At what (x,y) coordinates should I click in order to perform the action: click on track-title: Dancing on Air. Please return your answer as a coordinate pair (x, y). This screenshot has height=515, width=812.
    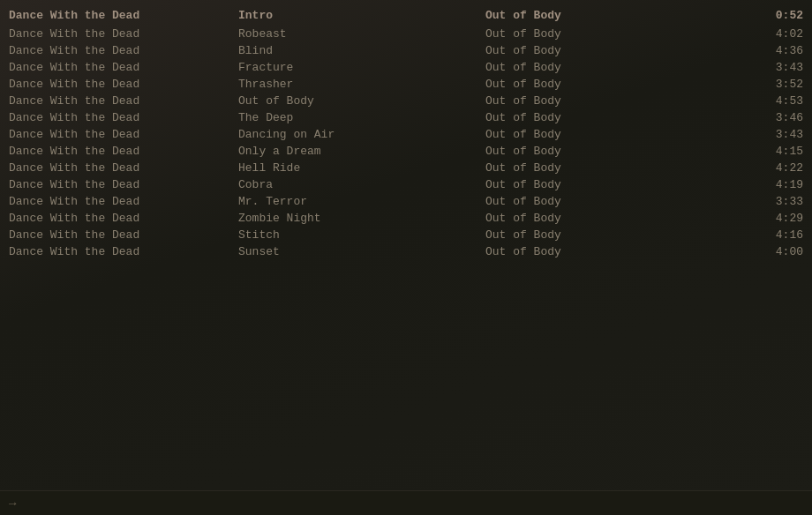
    Looking at the image, I should click on (274, 134).